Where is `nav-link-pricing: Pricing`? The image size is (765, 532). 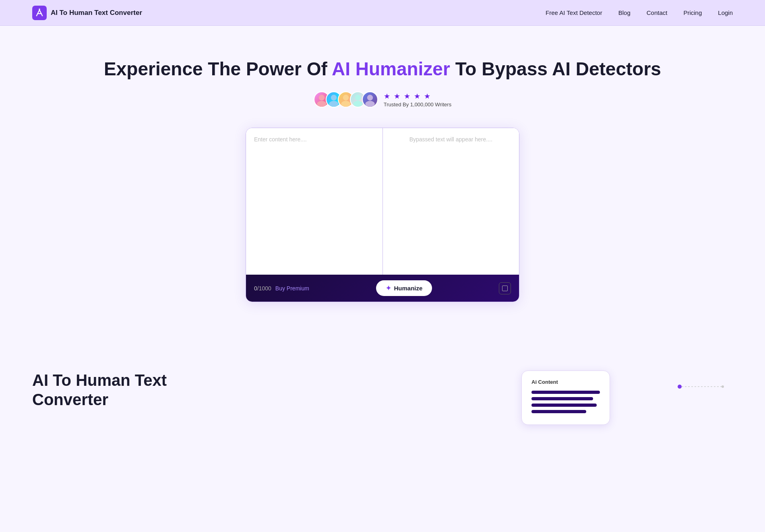 nav-link-pricing: Pricing is located at coordinates (693, 13).